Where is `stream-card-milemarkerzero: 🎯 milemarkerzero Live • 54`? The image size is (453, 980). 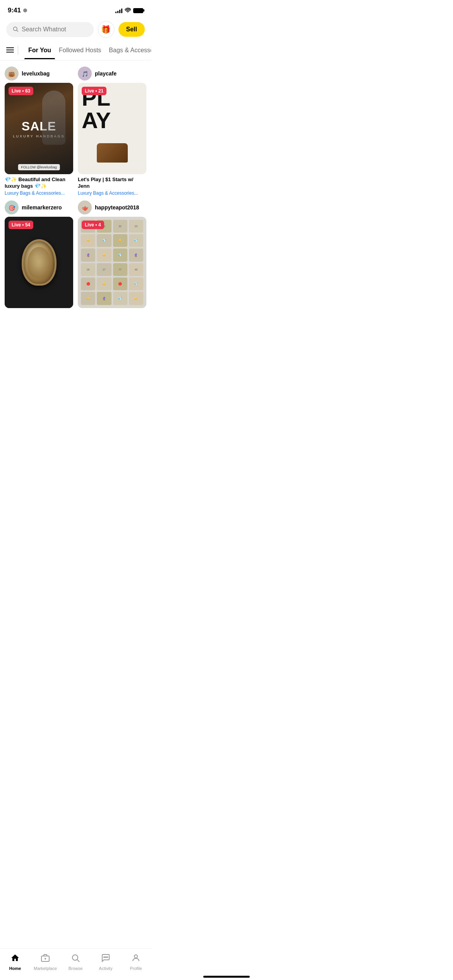
stream-card-milemarkerzero: 🎯 milemarkerzero Live • 54 is located at coordinates (39, 254).